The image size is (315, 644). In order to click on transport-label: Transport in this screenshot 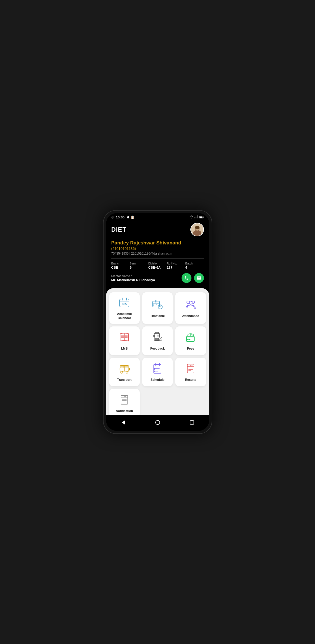, I will do `click(124, 380)`.